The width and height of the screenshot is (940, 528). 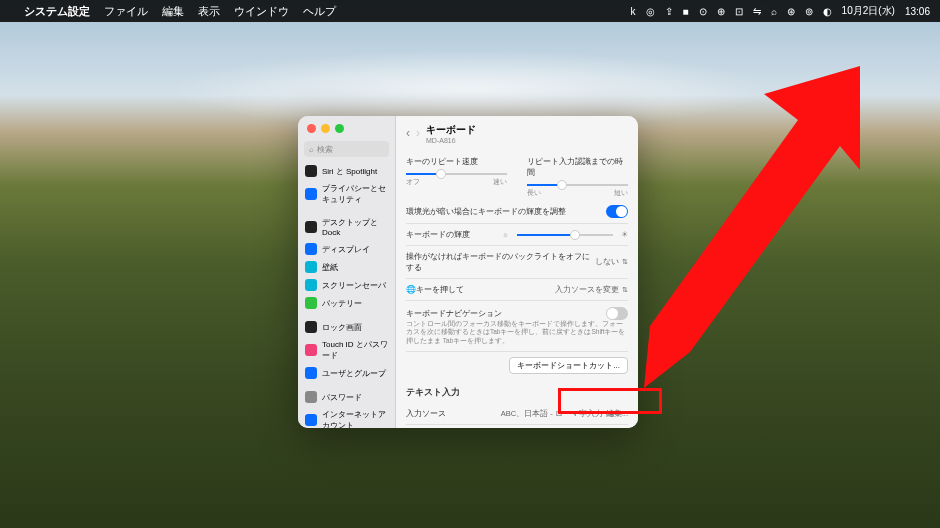 I want to click on settings-panel: キーのリピート速度 オフ速い リピート入力認識までの時間 長い短い 環境光が暗い…, so click(x=517, y=289).